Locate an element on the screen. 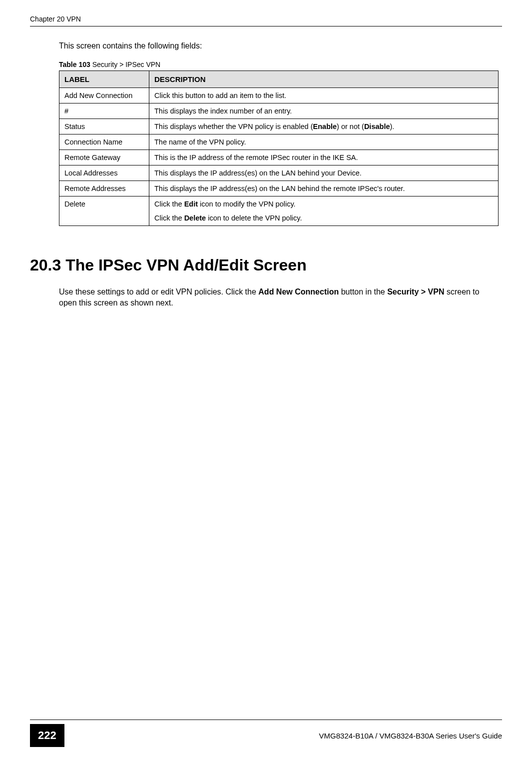 This screenshot has height=762, width=532. table-row: Connection Name The name of the VPN poli… is located at coordinates (279, 142).